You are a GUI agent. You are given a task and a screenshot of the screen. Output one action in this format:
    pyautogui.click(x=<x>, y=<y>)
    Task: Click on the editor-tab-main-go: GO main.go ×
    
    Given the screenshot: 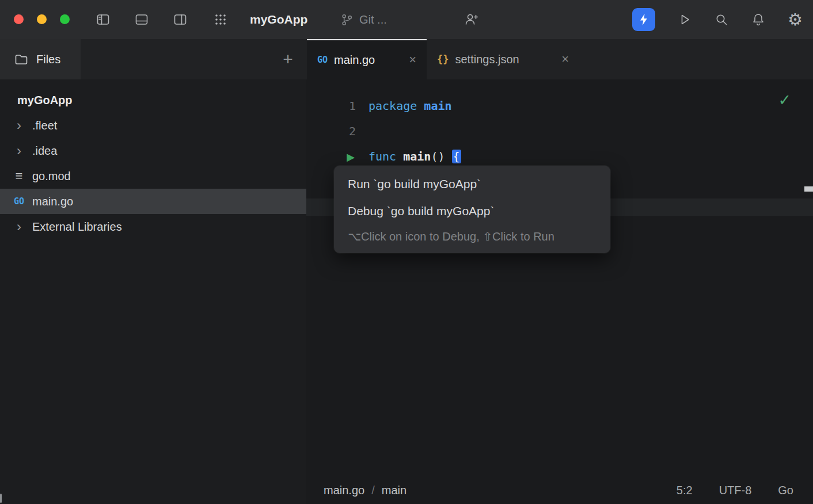 What is the action you would take?
    pyautogui.click(x=367, y=59)
    